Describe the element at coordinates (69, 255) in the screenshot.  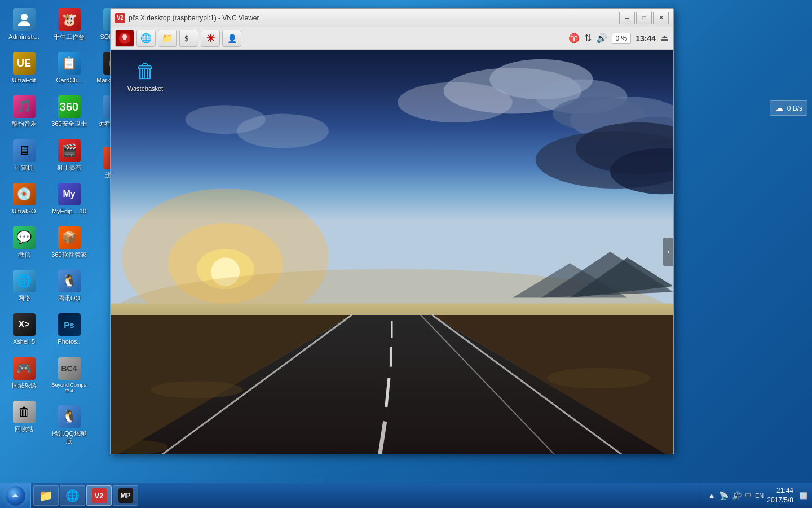
I see `360soft-label: 360软件管家` at that location.